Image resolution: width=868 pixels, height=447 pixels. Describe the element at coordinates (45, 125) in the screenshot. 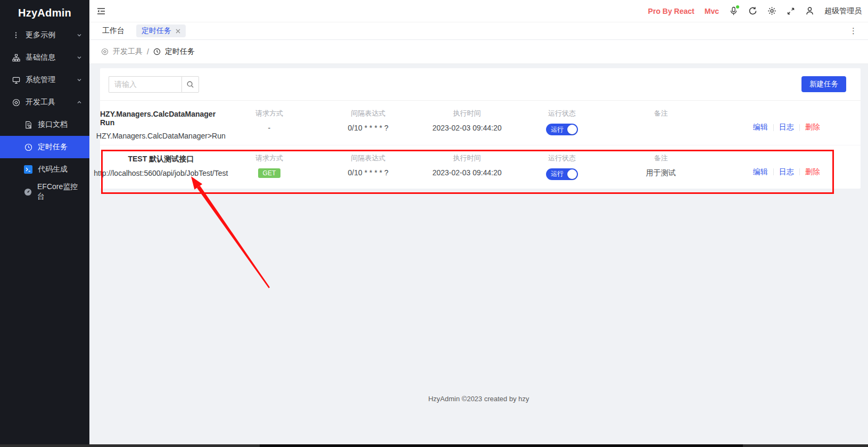

I see `sidebar-item-api-docs: 接口文档` at that location.